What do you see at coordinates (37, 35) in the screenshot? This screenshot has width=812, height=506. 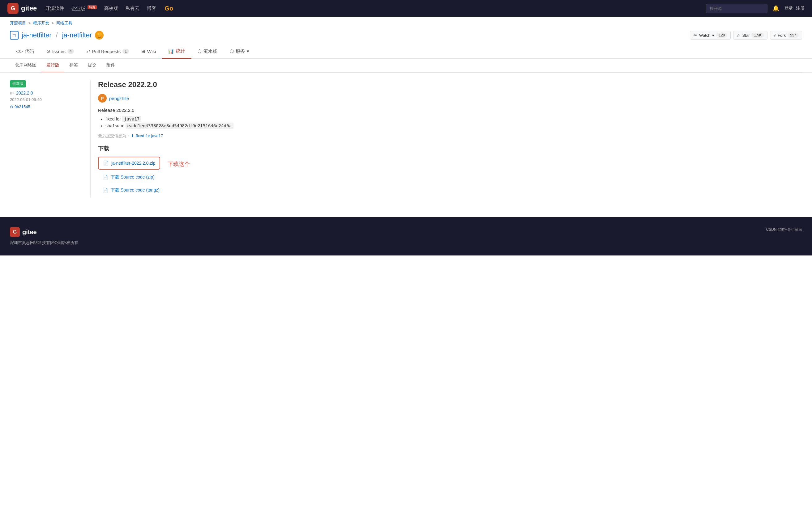 I see `repo-owner: ja-netfilter` at bounding box center [37, 35].